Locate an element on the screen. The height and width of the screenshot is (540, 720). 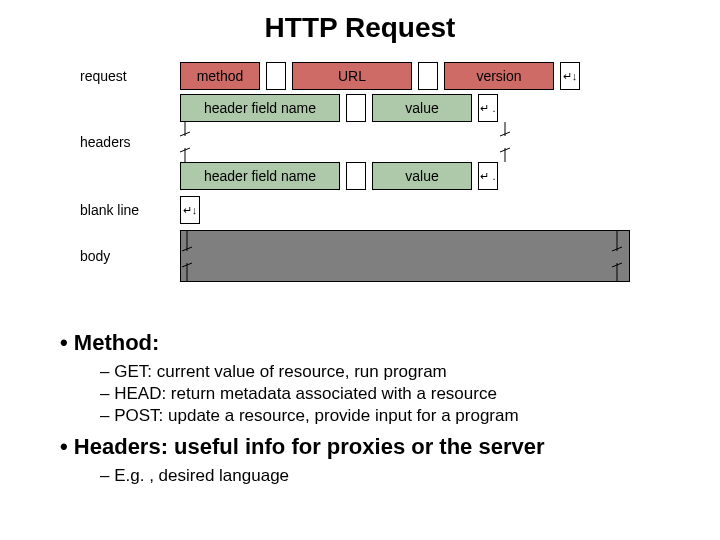
request-row: request method URL version ↵↓ is located at coordinates (355, 76).